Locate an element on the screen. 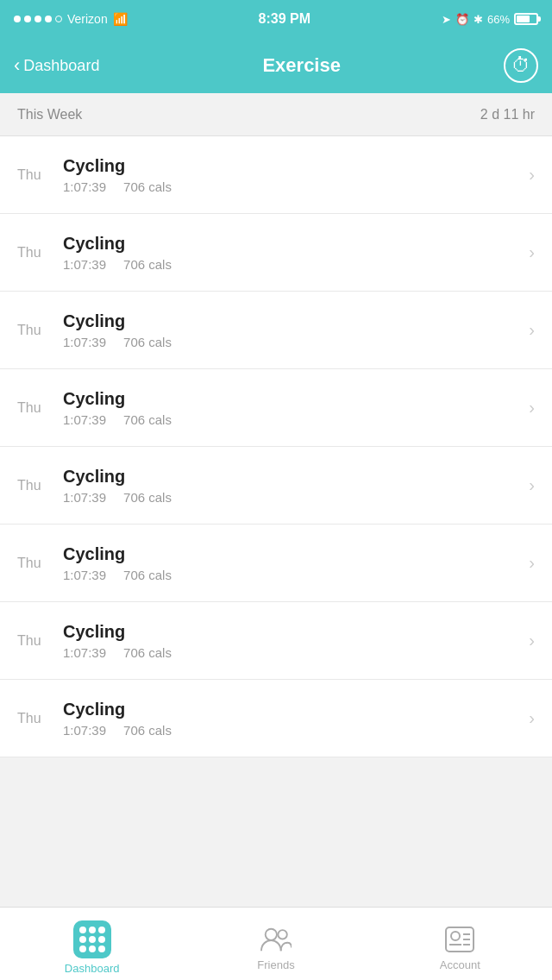 This screenshot has height=980, width=552. tab-dashboard: Dashboard is located at coordinates (91, 944).